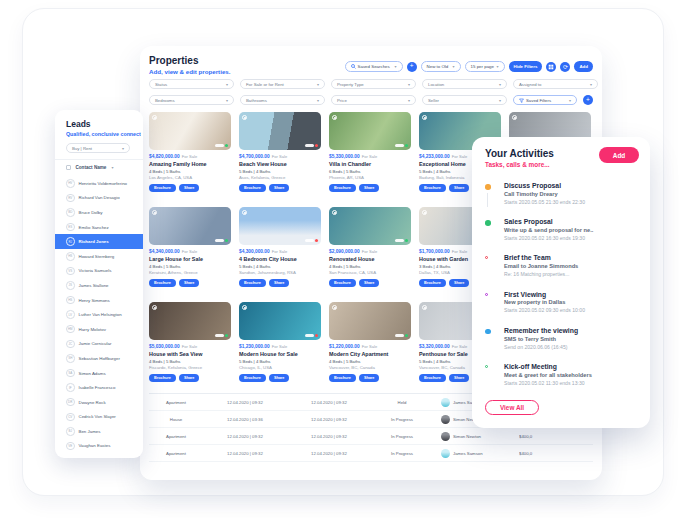 The width and height of the screenshot is (700, 530). I want to click on activity-item: Discuss Proposal Call Timothy Dreary Sta…, so click(564, 194).